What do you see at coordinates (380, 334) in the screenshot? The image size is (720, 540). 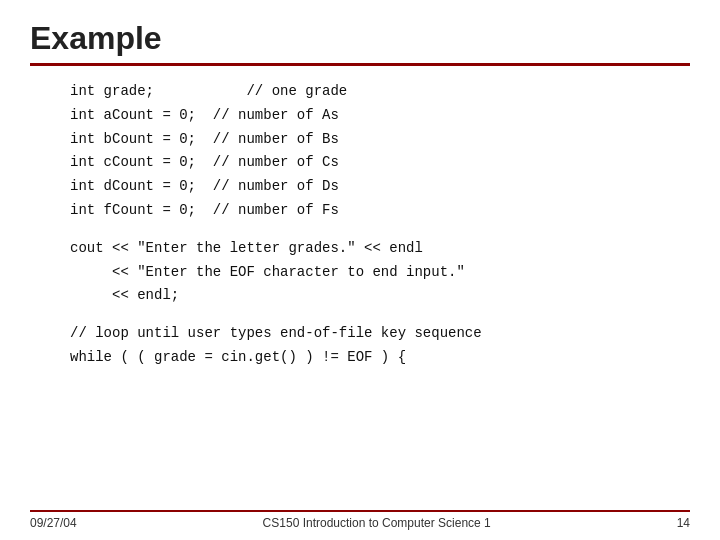 I see `code-line-comment: // loop until user types end-of-file key…` at bounding box center [380, 334].